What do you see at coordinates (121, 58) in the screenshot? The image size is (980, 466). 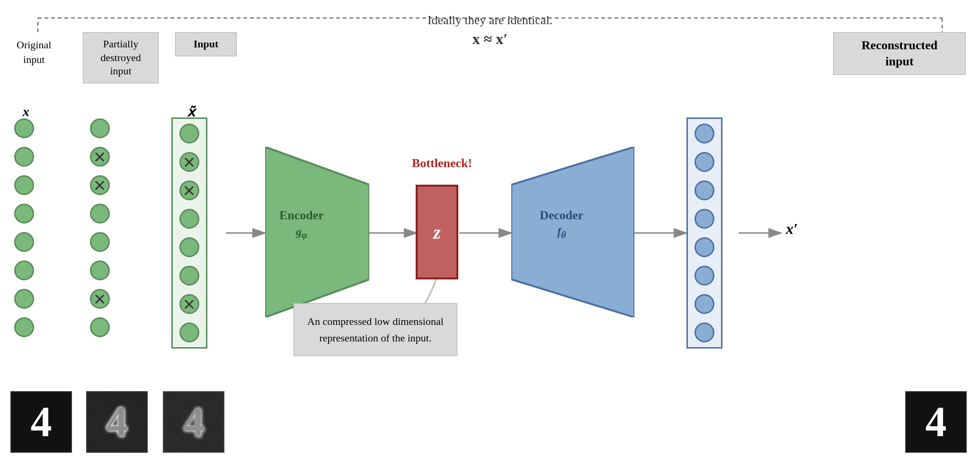 I see `partially-destroyed-box: Partially destroyed input` at bounding box center [121, 58].